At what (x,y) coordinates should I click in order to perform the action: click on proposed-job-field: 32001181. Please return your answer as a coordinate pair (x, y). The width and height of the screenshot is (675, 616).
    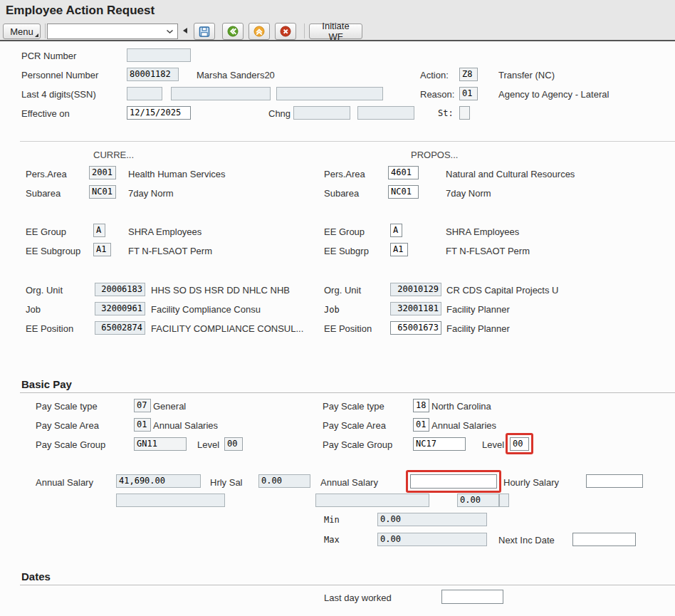
    Looking at the image, I should click on (416, 309).